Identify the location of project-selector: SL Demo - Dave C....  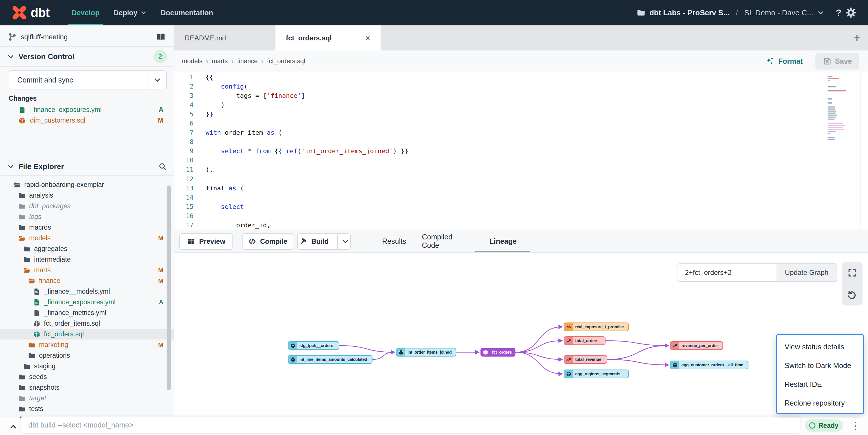
(779, 13).